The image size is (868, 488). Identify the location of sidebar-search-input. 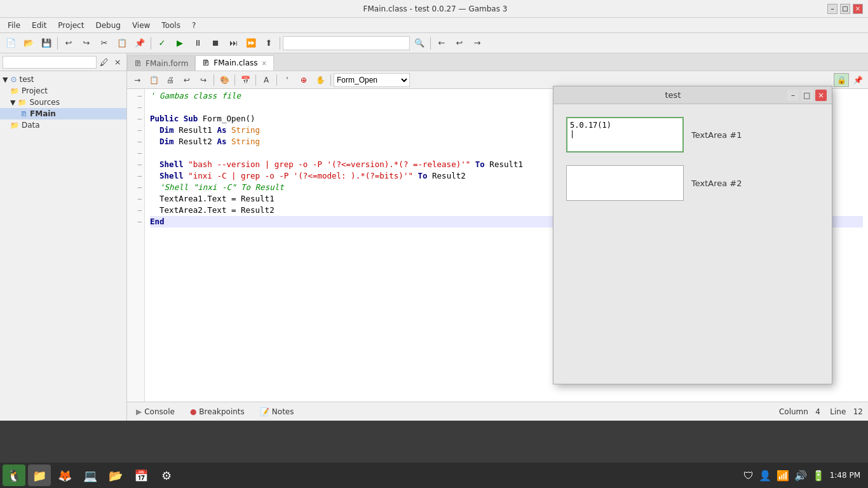
(50, 62).